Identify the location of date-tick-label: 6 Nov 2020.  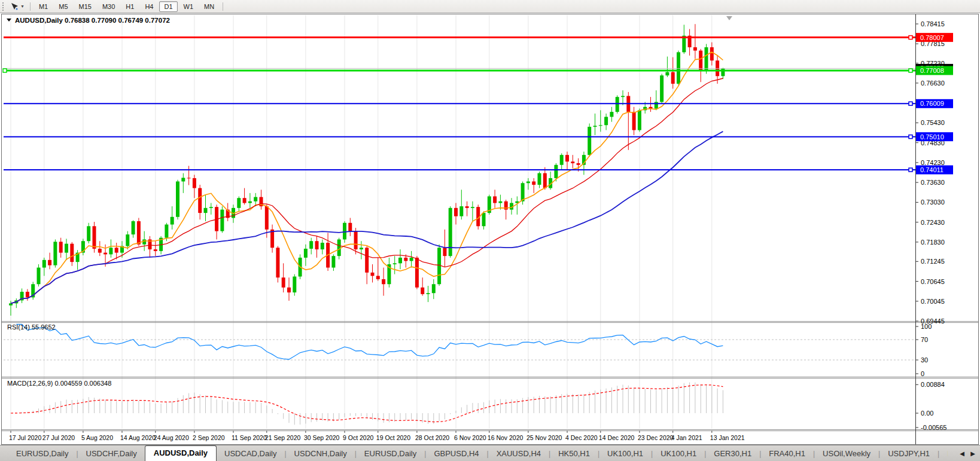
(470, 438).